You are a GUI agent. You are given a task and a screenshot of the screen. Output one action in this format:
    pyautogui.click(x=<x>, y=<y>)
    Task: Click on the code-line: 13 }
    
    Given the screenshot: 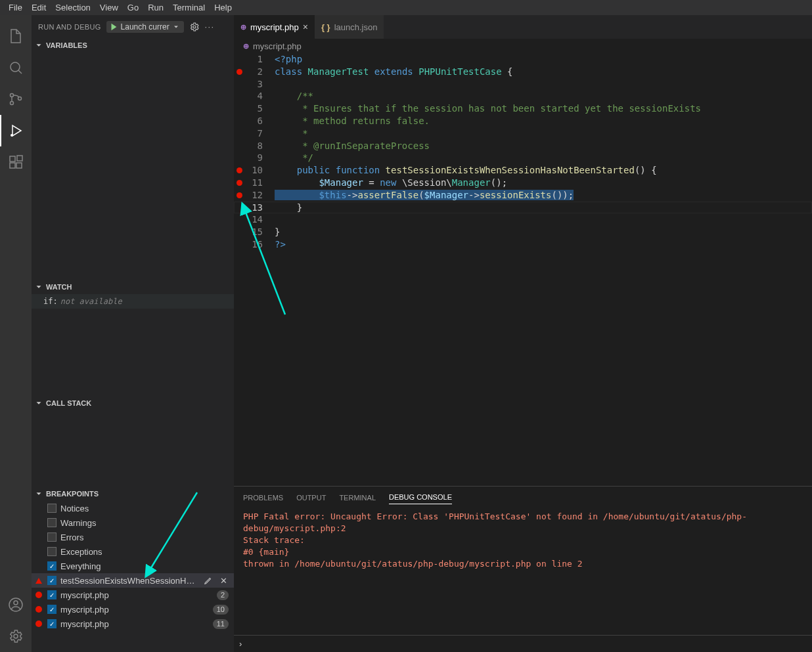 What is the action you would take?
    pyautogui.click(x=523, y=207)
    